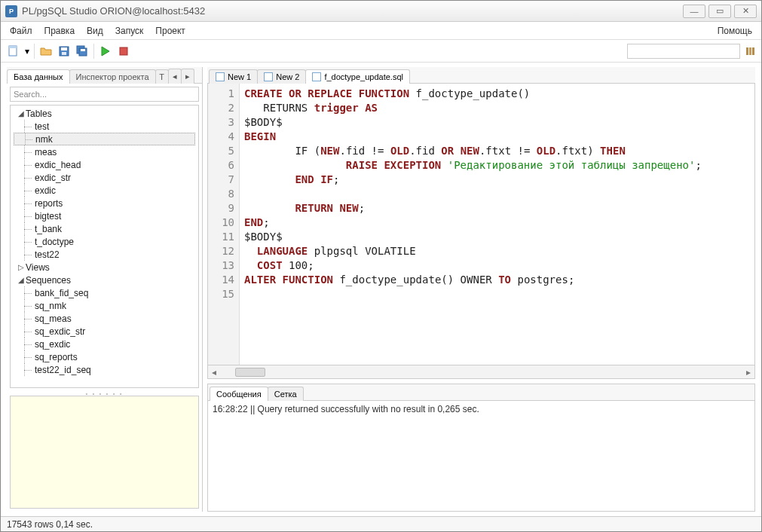  What do you see at coordinates (104, 318) in the screenshot?
I see `seq-meas: sq_meas` at bounding box center [104, 318].